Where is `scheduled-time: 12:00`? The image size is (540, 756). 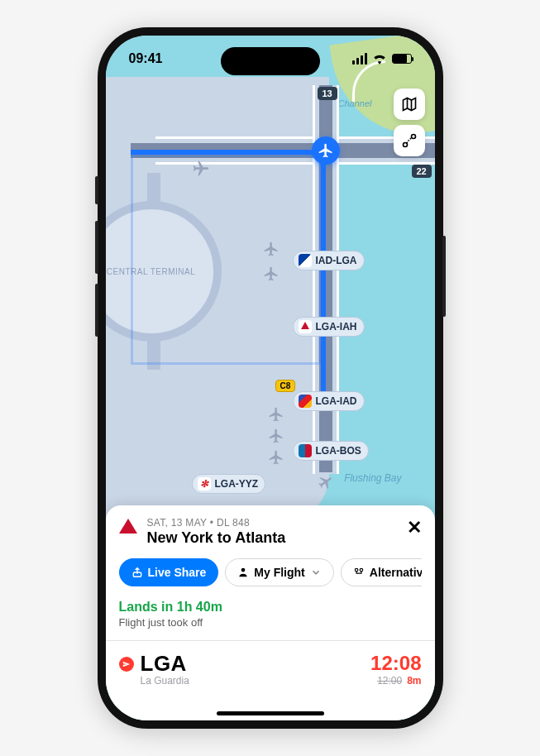
scheduled-time: 12:00 is located at coordinates (389, 681).